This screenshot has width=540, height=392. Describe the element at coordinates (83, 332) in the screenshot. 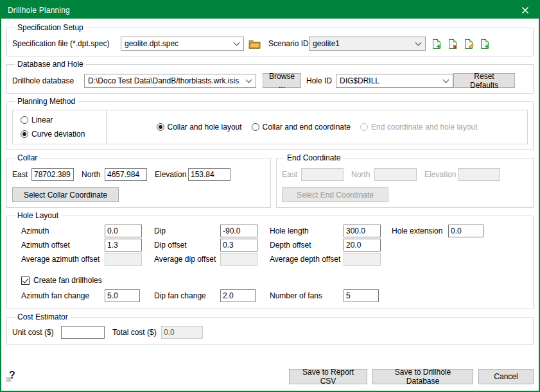

I see `unit-cost-input` at that location.